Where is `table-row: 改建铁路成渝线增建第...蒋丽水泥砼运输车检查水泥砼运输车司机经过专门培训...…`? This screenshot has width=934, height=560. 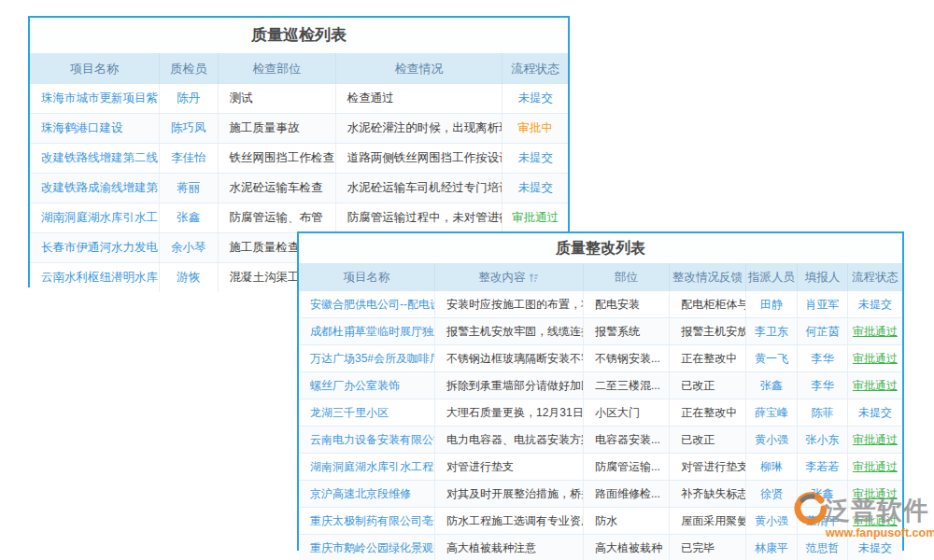 table-row: 改建铁路成渝线增建第...蒋丽水泥砼运输车检查水泥砼运输车司机经过专门培训...… is located at coordinates (299, 189).